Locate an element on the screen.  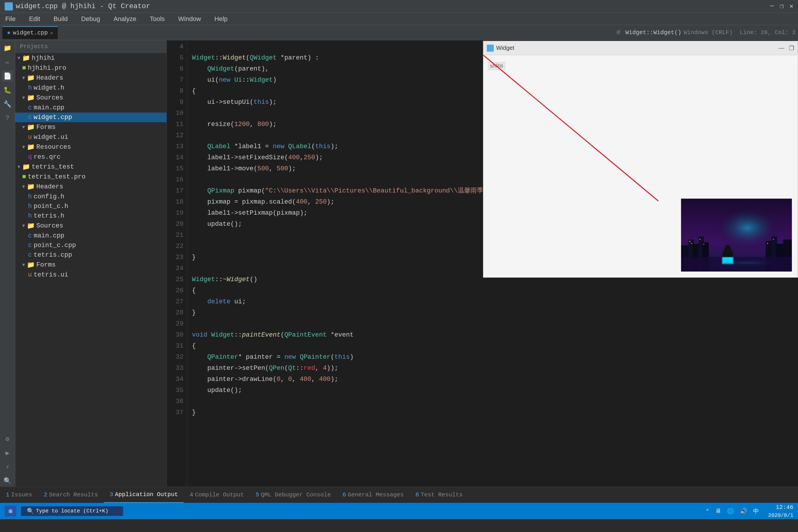
status-date-display: 2020/8/1 is located at coordinates (781, 515).